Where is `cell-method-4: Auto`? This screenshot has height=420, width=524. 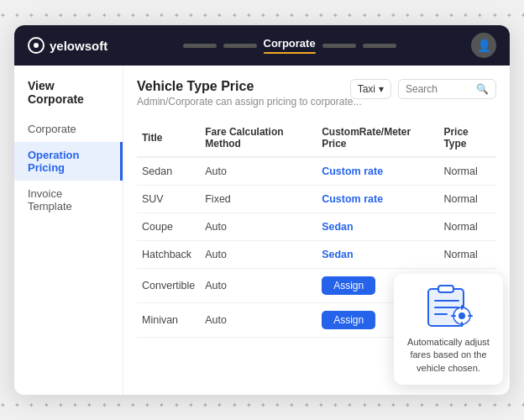
cell-method-4: Auto is located at coordinates (259, 286).